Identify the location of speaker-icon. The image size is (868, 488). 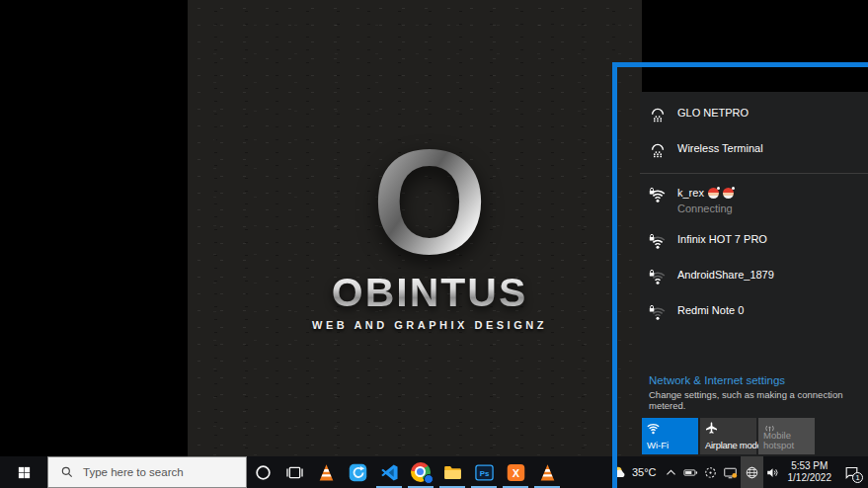
(772, 472).